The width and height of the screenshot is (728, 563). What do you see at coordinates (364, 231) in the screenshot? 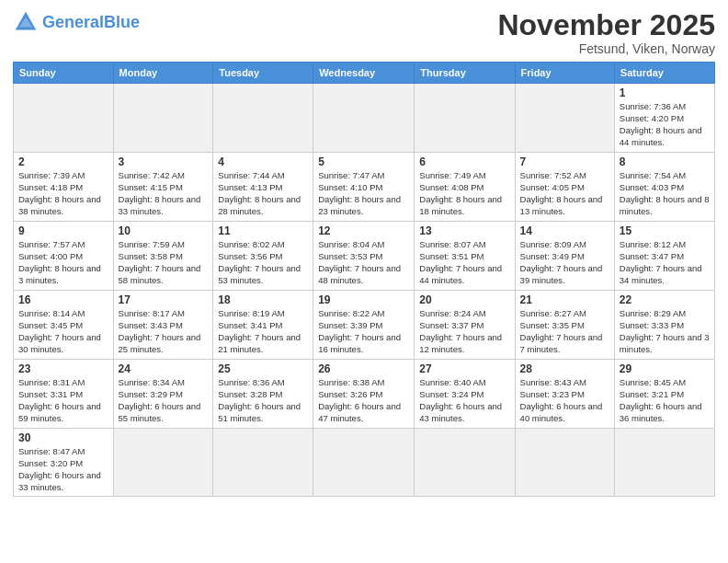
I see `day-number: 12` at bounding box center [364, 231].